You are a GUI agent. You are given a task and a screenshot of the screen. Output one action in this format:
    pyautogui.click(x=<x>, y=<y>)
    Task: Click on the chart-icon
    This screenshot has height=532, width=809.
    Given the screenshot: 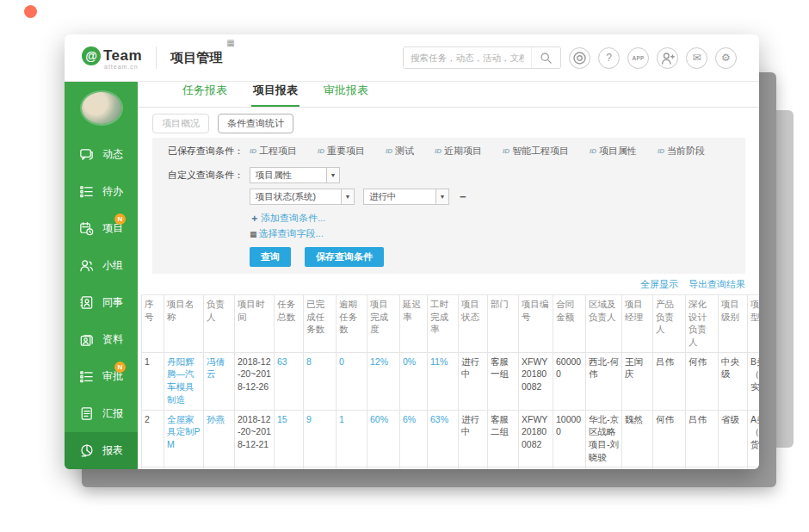 What is the action you would take?
    pyautogui.click(x=86, y=451)
    